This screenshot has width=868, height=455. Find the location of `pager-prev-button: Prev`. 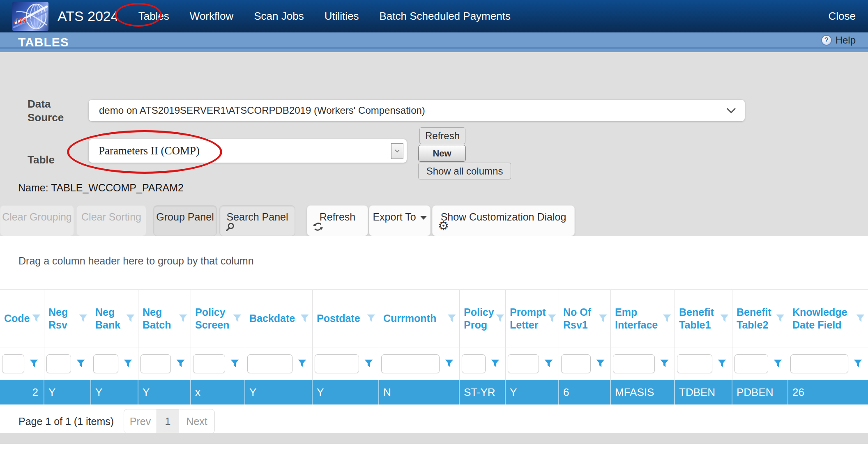

pager-prev-button: Prev is located at coordinates (140, 421).